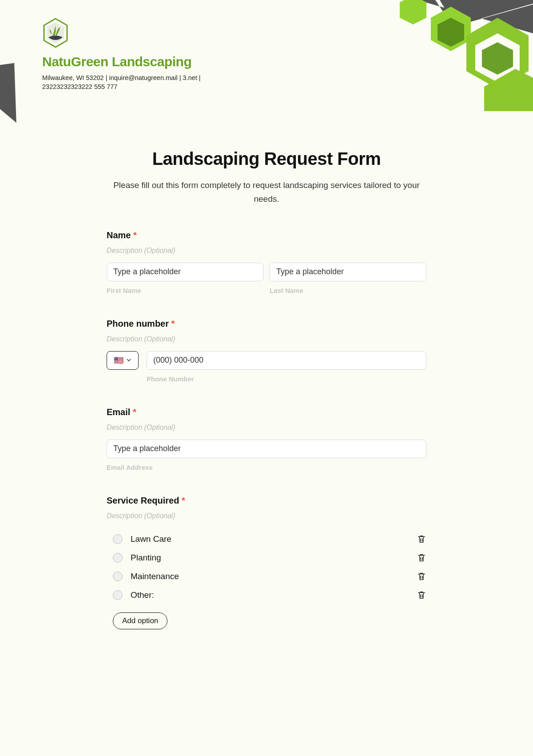 The width and height of the screenshot is (533, 756). What do you see at coordinates (146, 34) in the screenshot?
I see `logo` at bounding box center [146, 34].